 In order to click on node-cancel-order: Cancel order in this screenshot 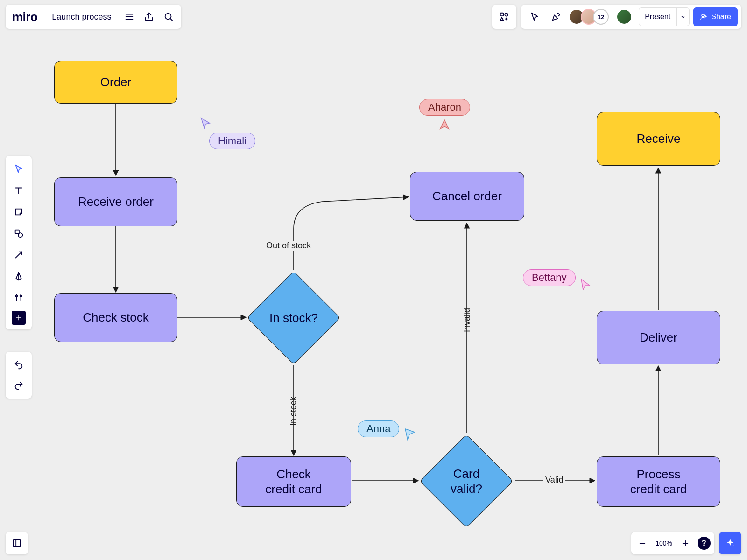, I will do `click(467, 196)`.